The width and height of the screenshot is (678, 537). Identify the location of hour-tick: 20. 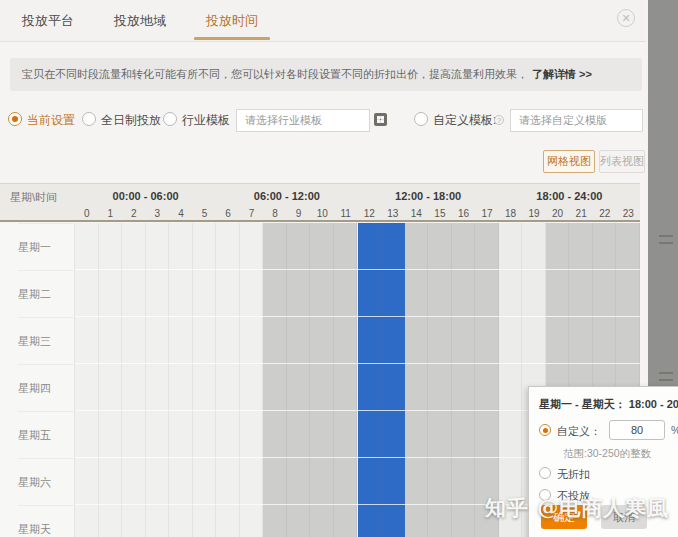
(558, 214).